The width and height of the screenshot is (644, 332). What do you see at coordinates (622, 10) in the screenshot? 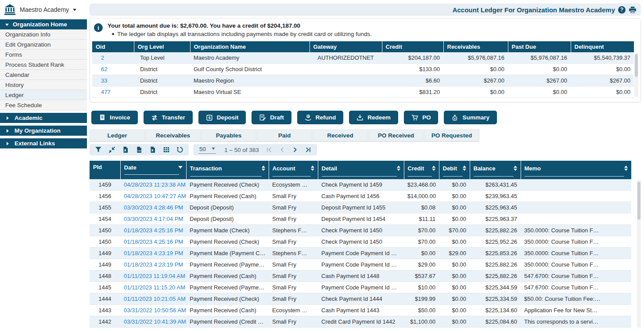
I see `help-icon: ?` at bounding box center [622, 10].